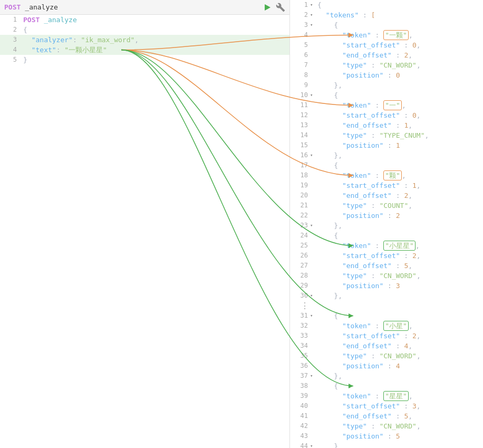  What do you see at coordinates (313, 444) in the screenshot?
I see `fold-arrow-44: ▾` at bounding box center [313, 444].